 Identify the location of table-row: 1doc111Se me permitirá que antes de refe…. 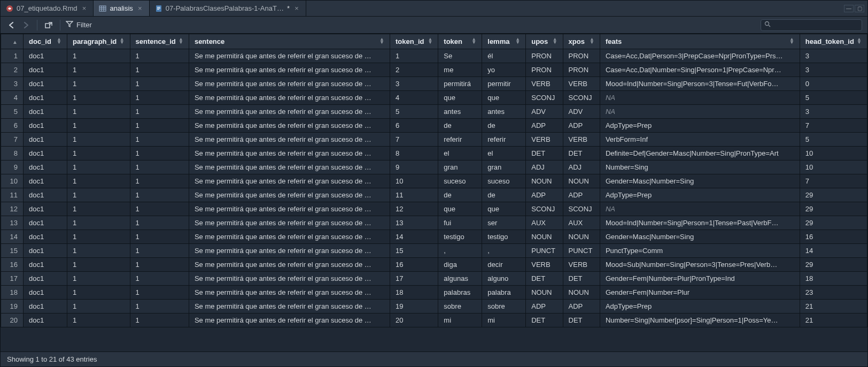
(434, 56).